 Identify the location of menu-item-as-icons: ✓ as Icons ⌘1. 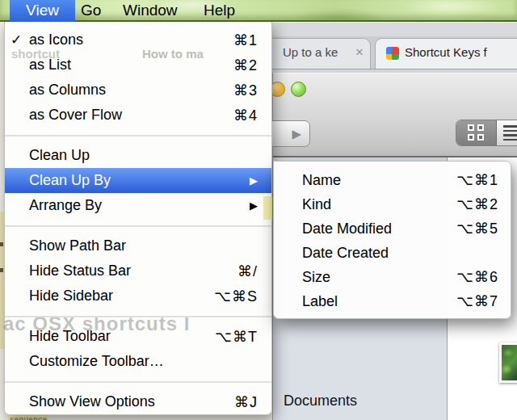
(138, 40).